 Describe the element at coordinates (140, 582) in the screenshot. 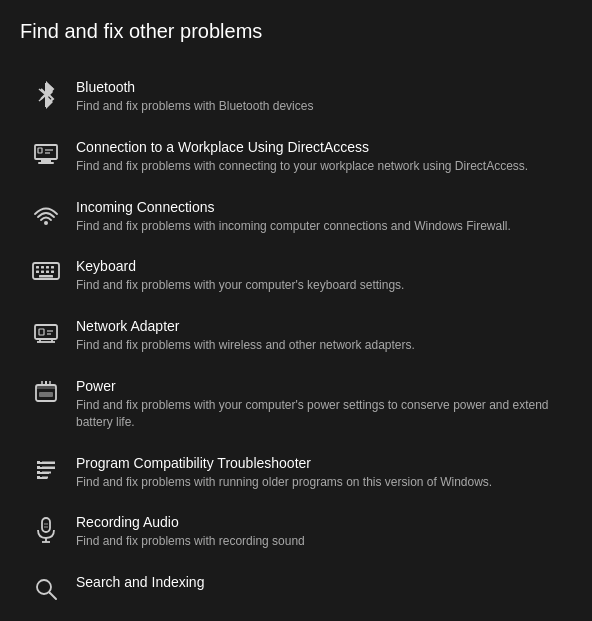

I see `item-title: Search and Indexing` at that location.